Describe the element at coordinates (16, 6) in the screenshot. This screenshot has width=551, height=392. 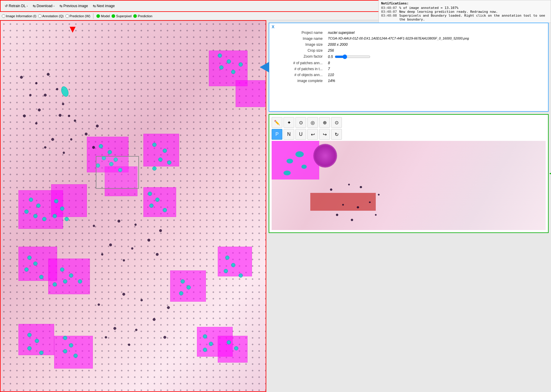
I see `retrain-button: ↺ Retrain DL -` at that location.